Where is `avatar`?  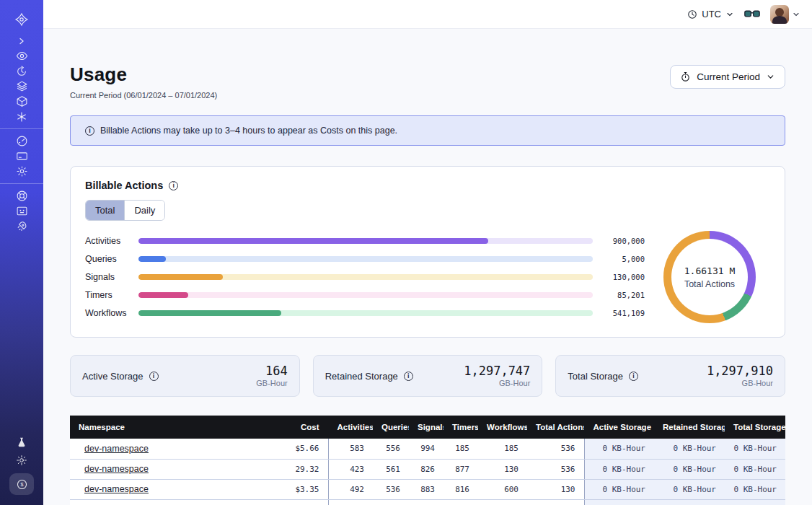 avatar is located at coordinates (780, 14).